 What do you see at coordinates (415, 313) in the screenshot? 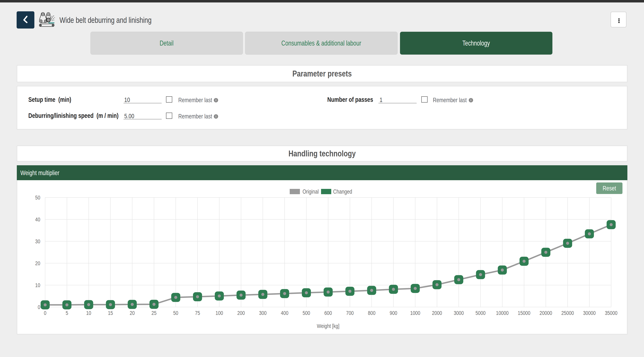
I see `svg-text: 1000` at bounding box center [415, 313].